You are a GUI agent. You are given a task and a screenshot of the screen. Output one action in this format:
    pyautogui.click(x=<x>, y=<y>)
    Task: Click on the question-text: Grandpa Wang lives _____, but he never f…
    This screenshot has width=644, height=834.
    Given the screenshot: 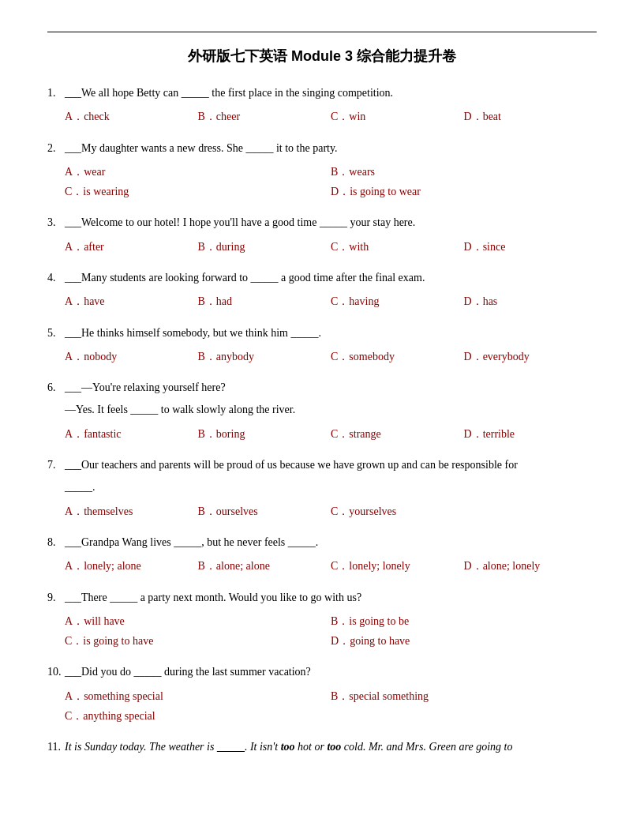 What is the action you would take?
    pyautogui.click(x=339, y=543)
    